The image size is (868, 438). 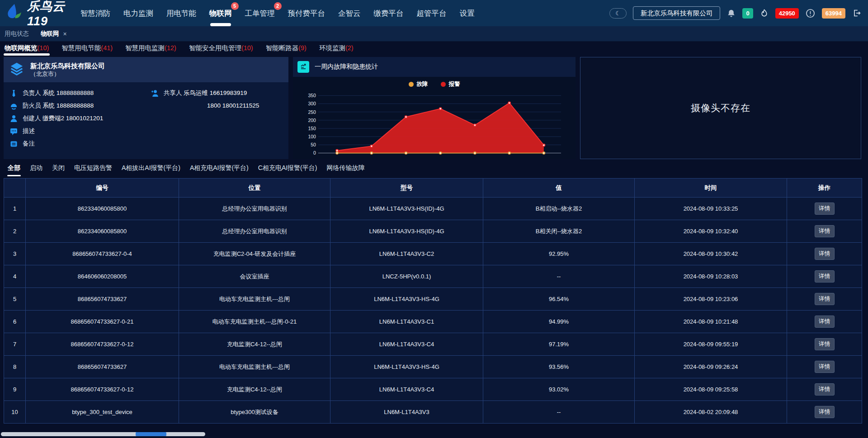 I want to click on field-value: 系统 18888888888, so click(x=68, y=93).